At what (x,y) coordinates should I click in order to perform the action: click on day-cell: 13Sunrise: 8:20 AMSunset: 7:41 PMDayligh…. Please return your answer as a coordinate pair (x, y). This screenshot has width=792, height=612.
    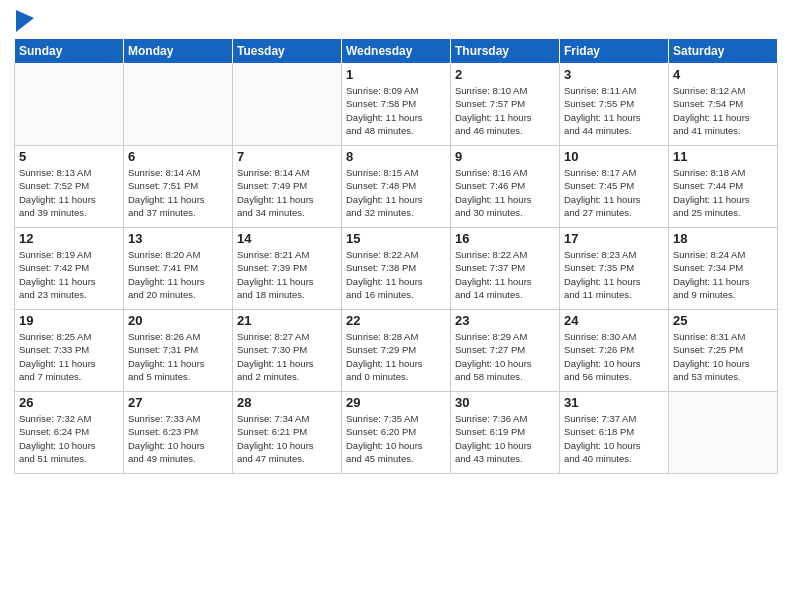
    Looking at the image, I should click on (178, 269).